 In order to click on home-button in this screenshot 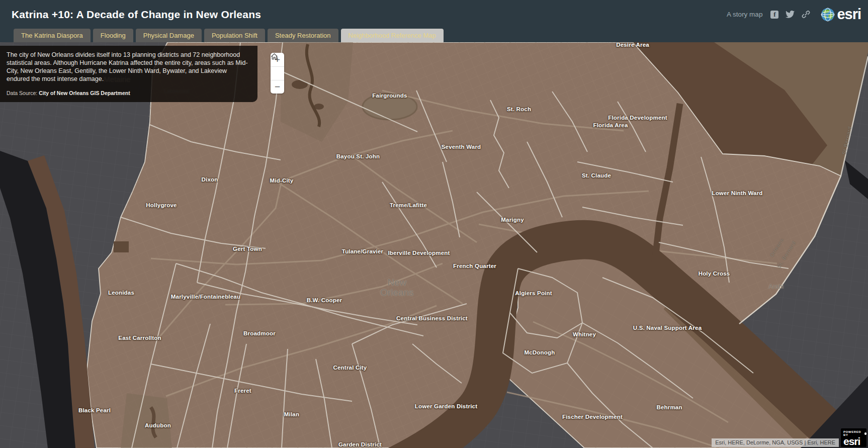, I will do `click(278, 73)`.